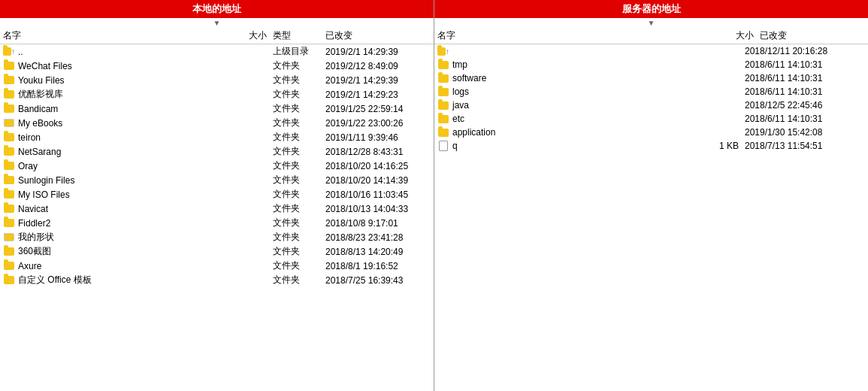 The width and height of the screenshot is (868, 391). I want to click on local-file-name: 优酷影视库, so click(123, 95).